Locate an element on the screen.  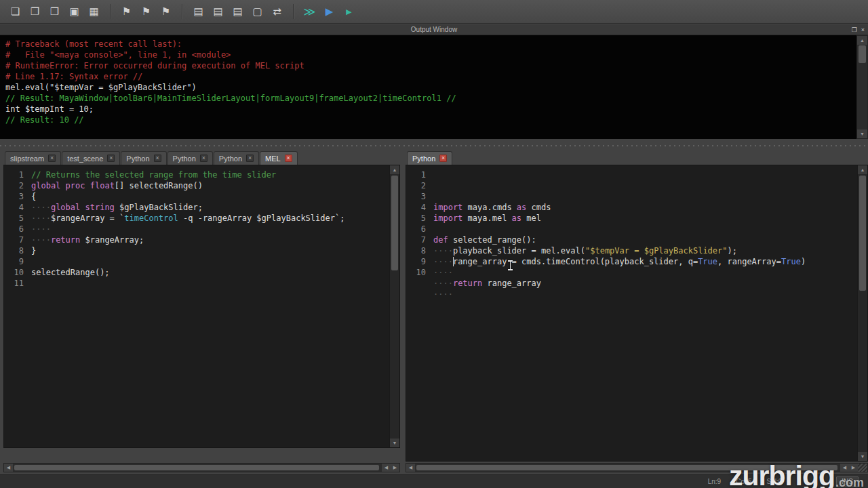
marker-2-button: ⚑ is located at coordinates (146, 12).